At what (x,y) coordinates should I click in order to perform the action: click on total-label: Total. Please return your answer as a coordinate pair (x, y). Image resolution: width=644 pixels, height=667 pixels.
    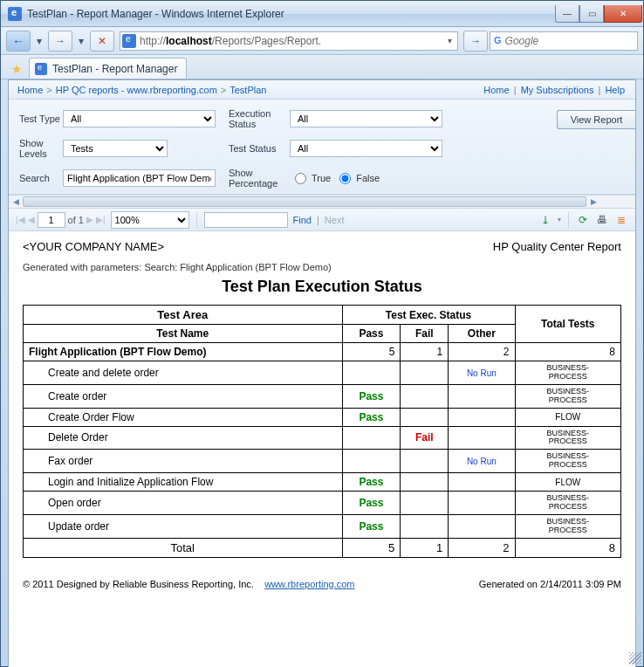
    Looking at the image, I should click on (183, 547).